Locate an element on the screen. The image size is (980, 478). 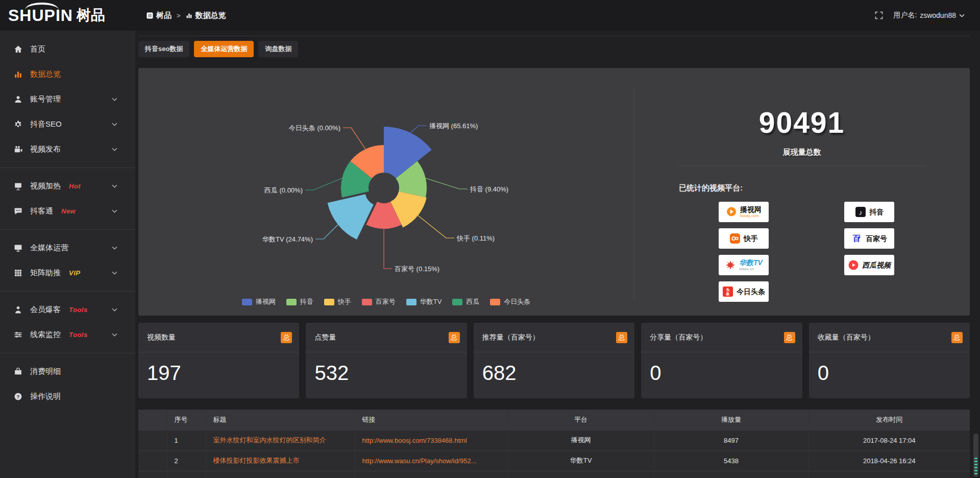
sidebar-item-全媒体运营: 全媒体运营 is located at coordinates (67, 248).